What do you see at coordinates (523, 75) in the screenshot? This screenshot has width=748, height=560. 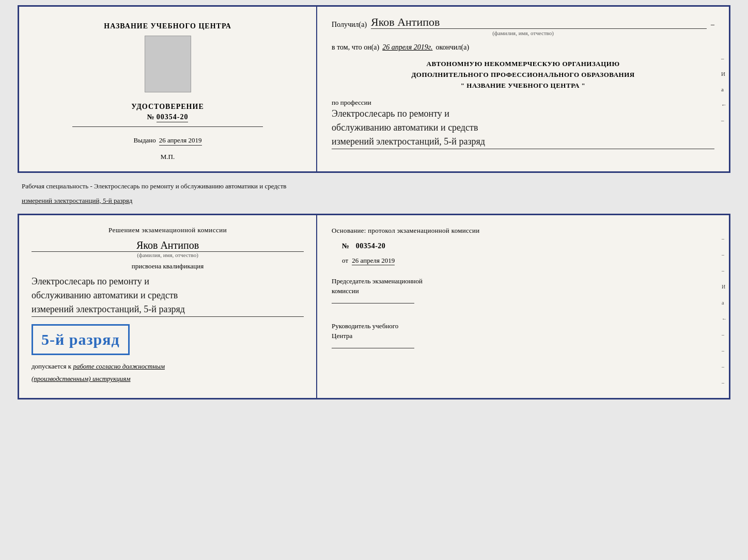 I see `org-line2: ДОПОЛНИТЕЛЬНОГО ПРОФЕССИОНАЛЬНОГО ОБРАЗО…` at bounding box center [523, 75].